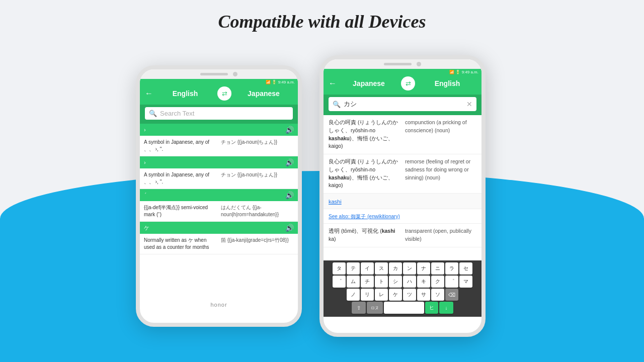 This screenshot has width=644, height=362. What do you see at coordinates (339, 268) in the screenshot?
I see `kb-key-ta: タ` at bounding box center [339, 268].